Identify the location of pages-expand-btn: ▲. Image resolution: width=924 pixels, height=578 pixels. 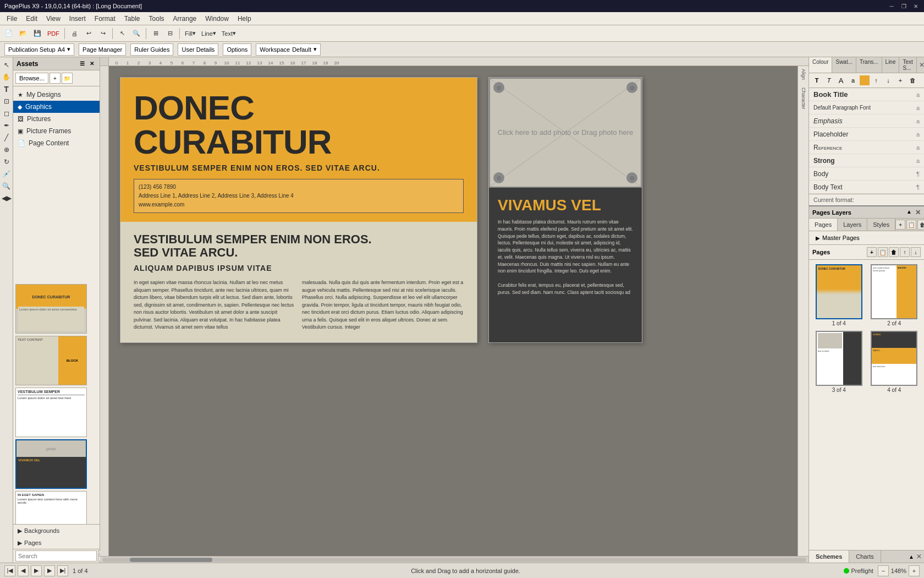
(909, 212).